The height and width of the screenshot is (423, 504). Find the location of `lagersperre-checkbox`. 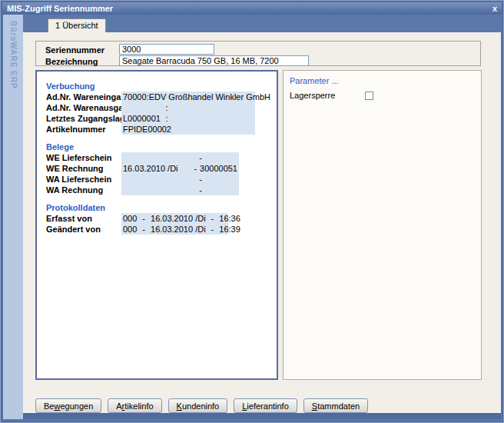

lagersperre-checkbox is located at coordinates (369, 95).